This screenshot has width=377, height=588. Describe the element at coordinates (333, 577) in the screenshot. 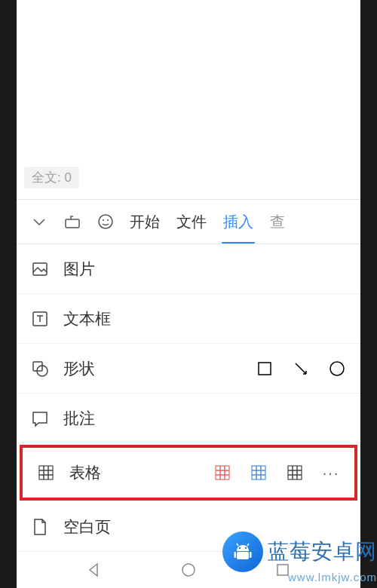

I see `watermark-subtitle: www.lmkjw.com` at that location.